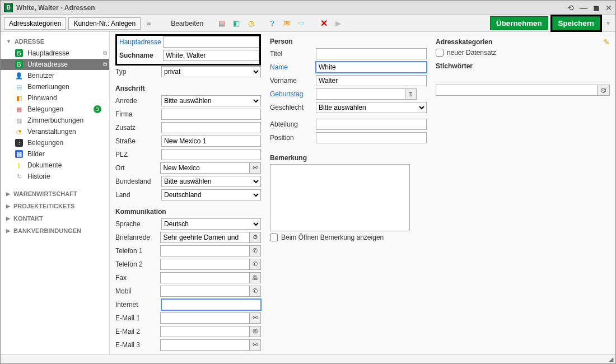  Describe the element at coordinates (211, 101) in the screenshot. I see `anrede-select: Bitte auswählen` at that location.